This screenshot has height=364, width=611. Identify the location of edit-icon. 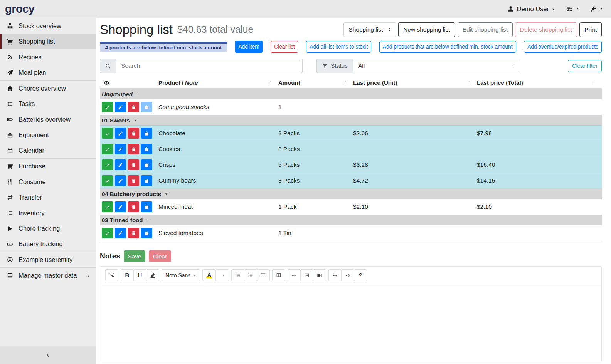
(120, 233).